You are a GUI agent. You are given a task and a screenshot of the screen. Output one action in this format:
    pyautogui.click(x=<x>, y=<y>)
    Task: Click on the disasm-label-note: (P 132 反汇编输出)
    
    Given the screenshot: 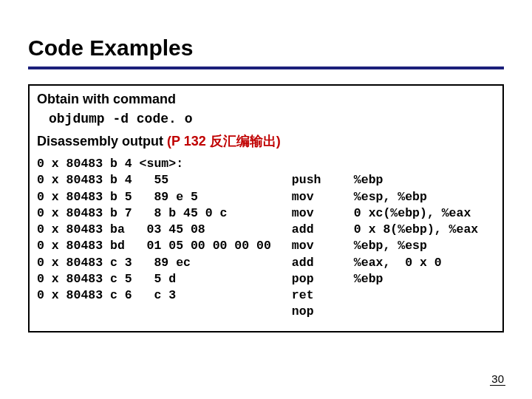 What is the action you would take?
    pyautogui.click(x=224, y=141)
    